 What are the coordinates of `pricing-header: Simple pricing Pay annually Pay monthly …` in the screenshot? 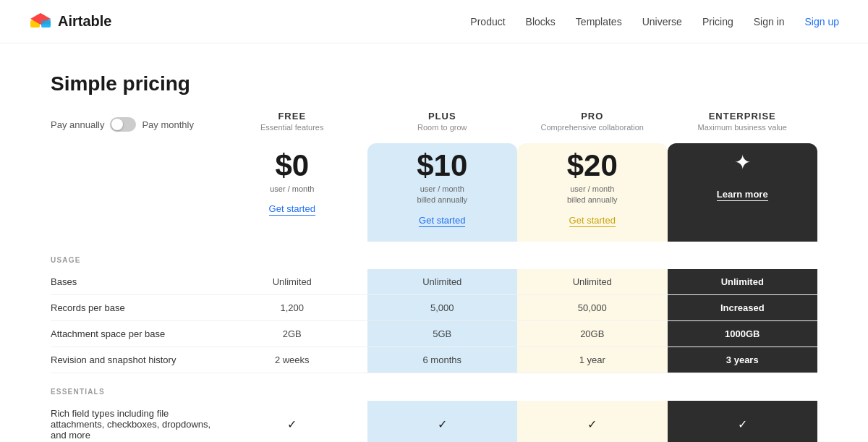 It's located at (434, 108).